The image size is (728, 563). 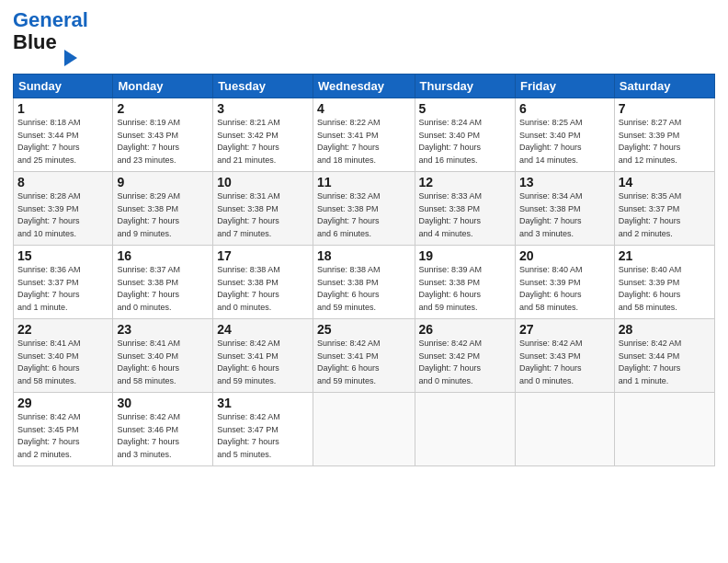 What do you see at coordinates (263, 356) in the screenshot?
I see `day-cell: 24Sunrise: 8:42 AMSunset: 3:41 PMDayligh…` at bounding box center [263, 356].